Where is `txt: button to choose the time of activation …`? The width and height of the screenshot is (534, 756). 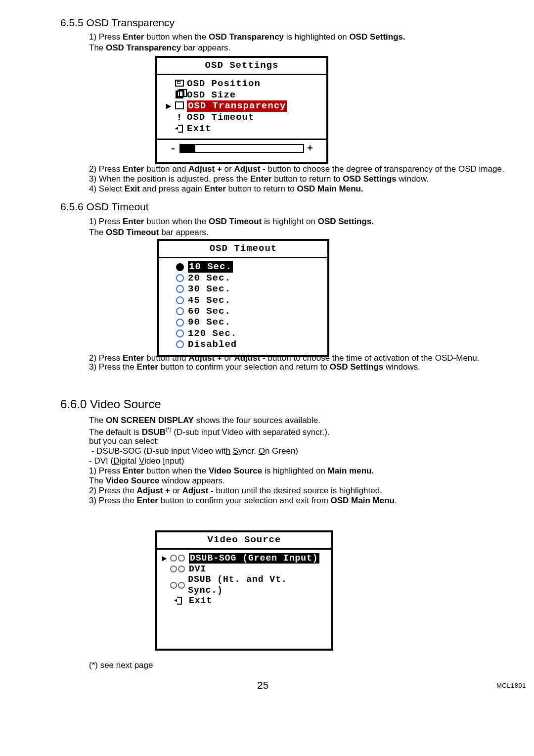
txt: button to choose the time of activation … is located at coordinates (373, 358).